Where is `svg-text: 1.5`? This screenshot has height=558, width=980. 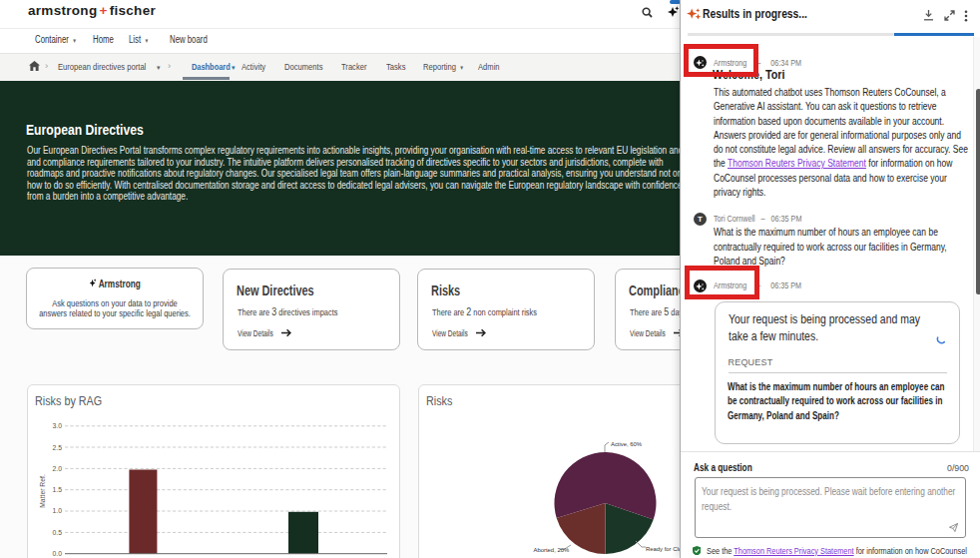
svg-text: 1.5 is located at coordinates (58, 489).